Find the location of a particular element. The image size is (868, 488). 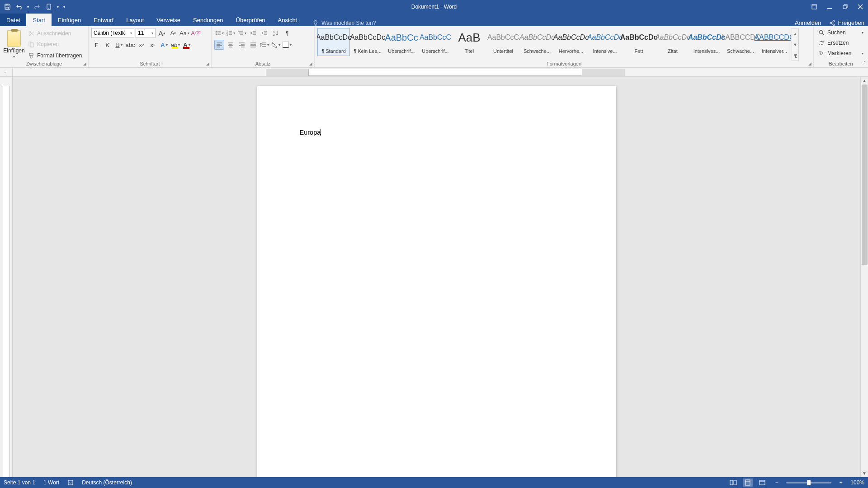

vertical-ruler is located at coordinates (6, 277).